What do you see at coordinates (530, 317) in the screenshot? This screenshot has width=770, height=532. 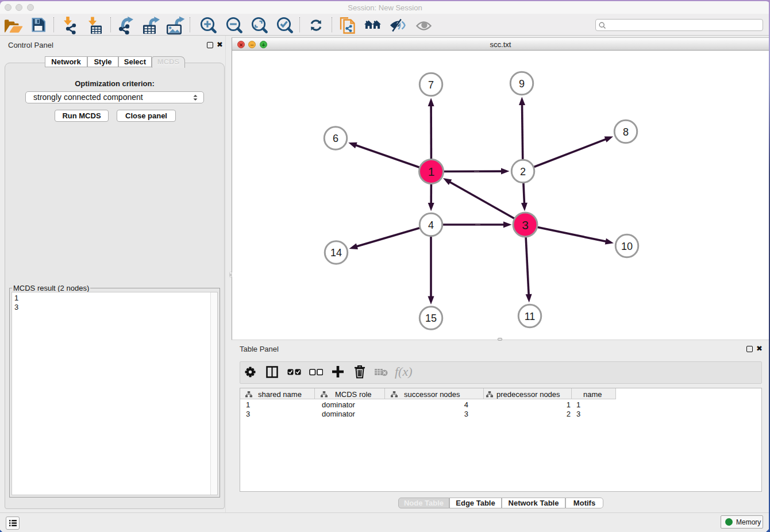 I see `svg-text: 11` at bounding box center [530, 317].